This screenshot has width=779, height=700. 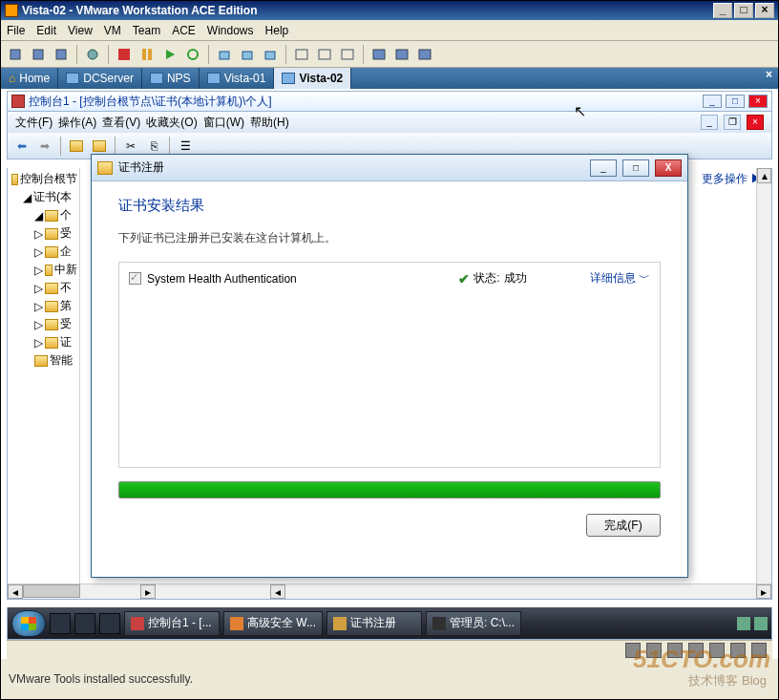 What do you see at coordinates (15, 54) in the screenshot?
I see `power-on-icon` at bounding box center [15, 54].